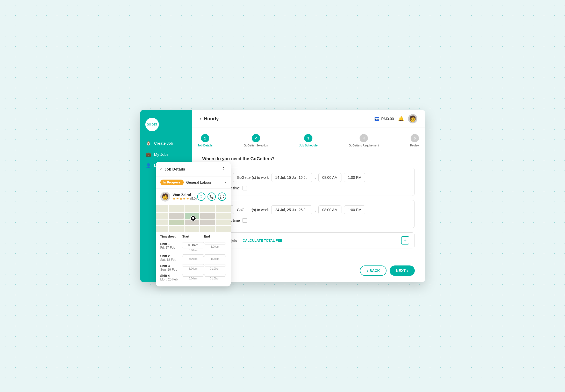 This screenshot has height=392, width=565. Describe the element at coordinates (193, 265) in the screenshot. I see `shift-3-start-input` at that location.